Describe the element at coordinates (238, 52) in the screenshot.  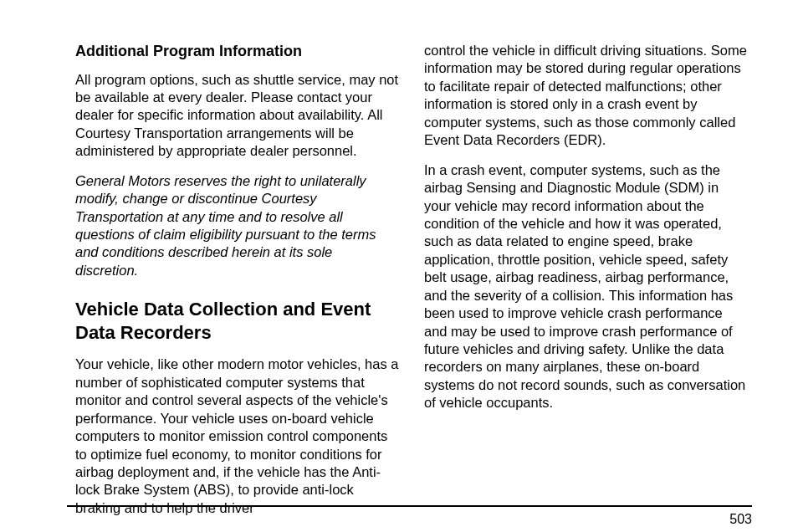
I see `heading-additional-program-info: Additional Program Information` at that location.